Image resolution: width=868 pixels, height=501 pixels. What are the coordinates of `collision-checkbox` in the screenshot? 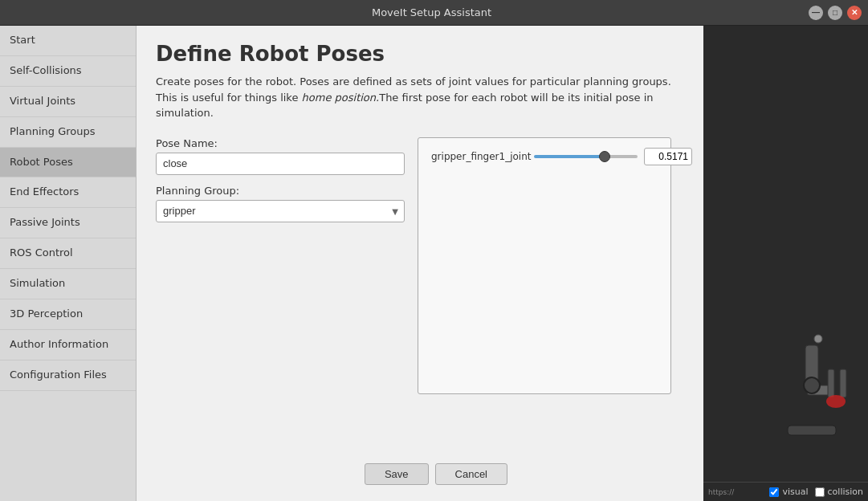 It's located at (820, 492).